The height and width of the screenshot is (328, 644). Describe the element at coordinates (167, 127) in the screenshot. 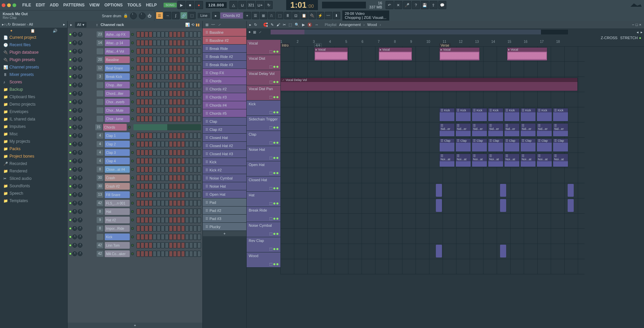

I see `piano-preview` at that location.